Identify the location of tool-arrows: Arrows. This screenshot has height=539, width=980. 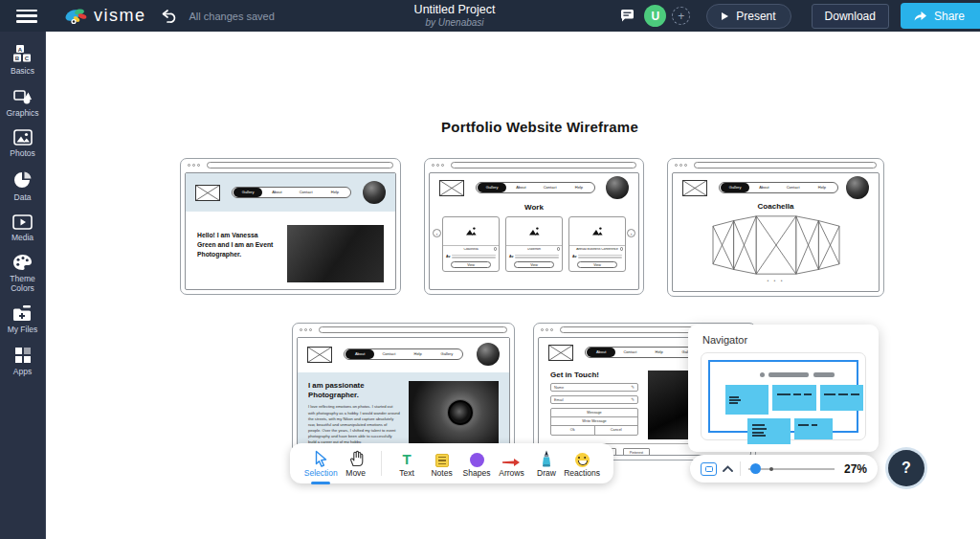
(511, 463).